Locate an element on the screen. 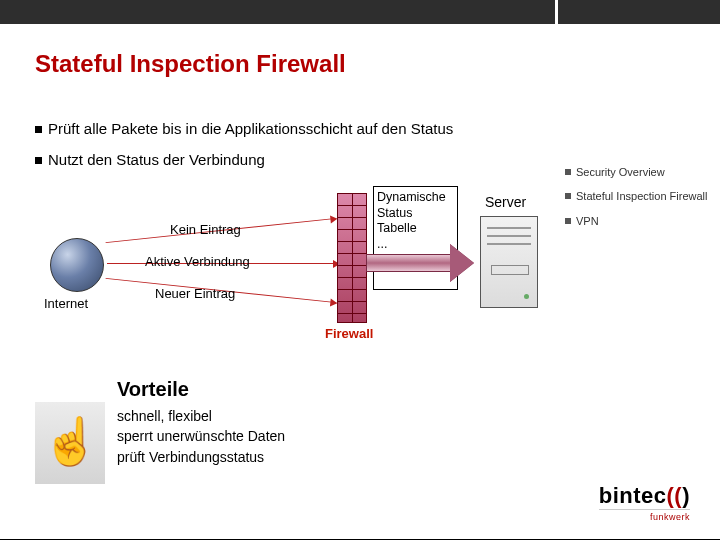 The width and height of the screenshot is (720, 540). bullet-text: Prüft alle Pakete bis in die Applikation… is located at coordinates (250, 128).